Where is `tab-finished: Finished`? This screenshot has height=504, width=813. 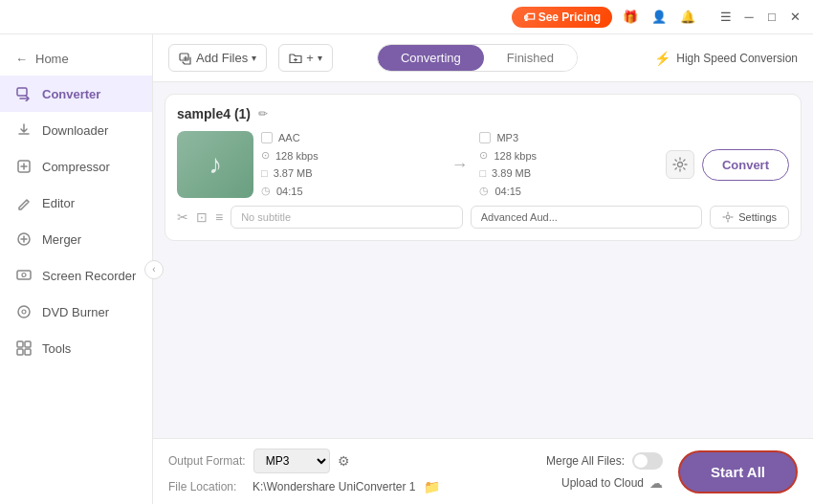 tab-finished: Finished is located at coordinates (530, 57).